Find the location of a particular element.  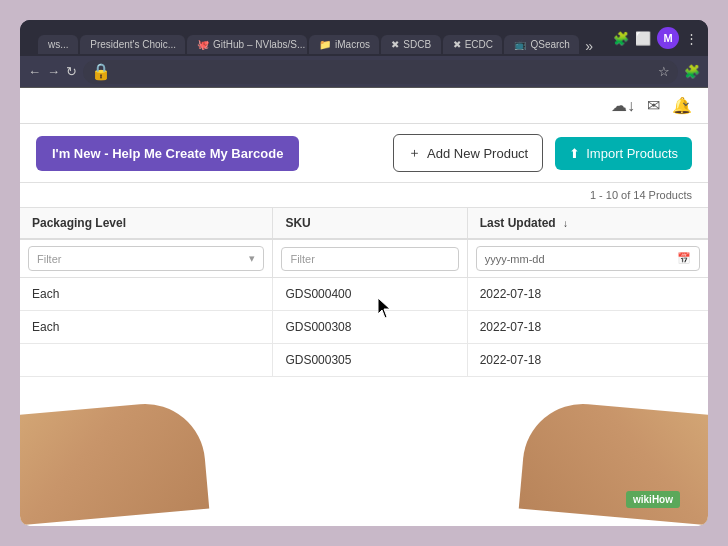

download-cloud-icon: ☁↓ is located at coordinates (623, 106).